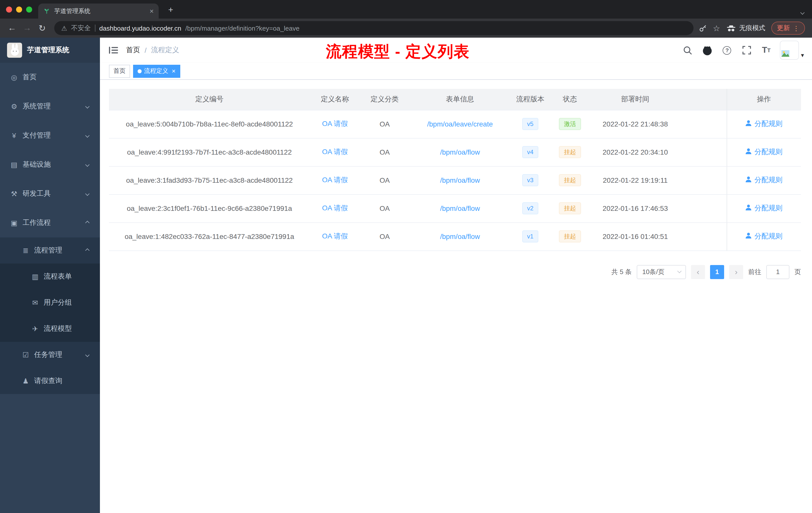  What do you see at coordinates (50, 329) in the screenshot?
I see `sidebar-item-process-model: ✈流程模型` at bounding box center [50, 329].